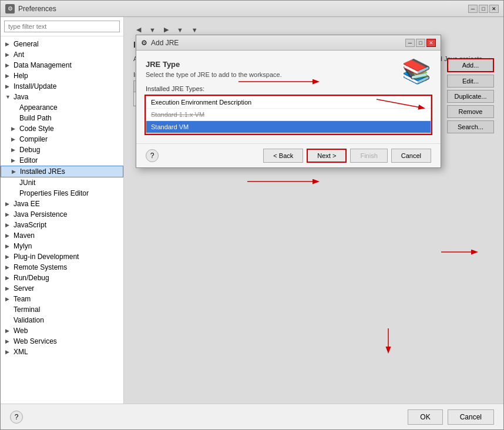 The height and width of the screenshot is (430, 504). Describe the element at coordinates (10, 9) in the screenshot. I see `app-icon: ⚙` at that location.